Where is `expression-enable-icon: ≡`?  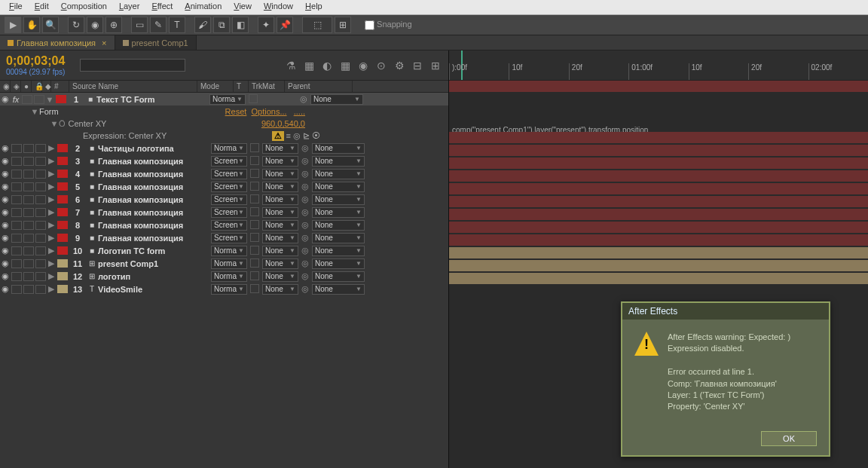
expression-enable-icon: ≡ is located at coordinates (289, 136).